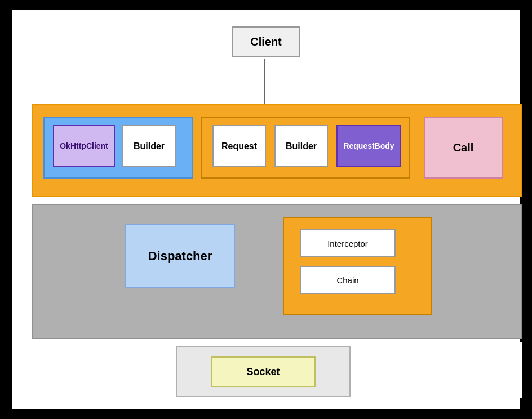  I want to click on socket-box: Socket, so click(264, 372).